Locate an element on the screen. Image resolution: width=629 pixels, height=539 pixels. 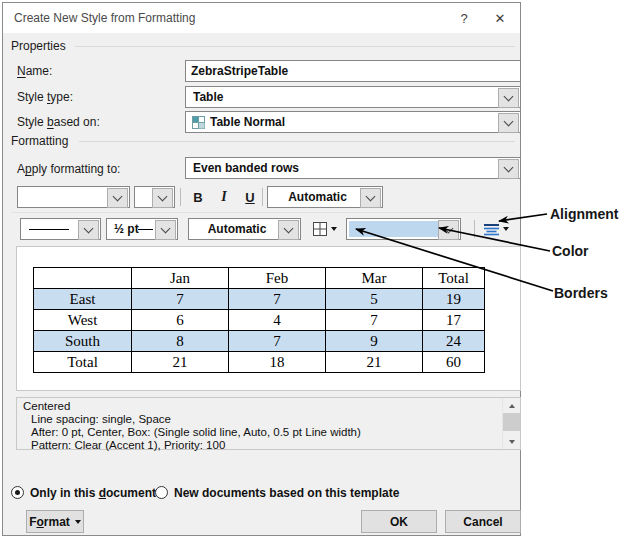
table-header-cell: Feb is located at coordinates (278, 278).